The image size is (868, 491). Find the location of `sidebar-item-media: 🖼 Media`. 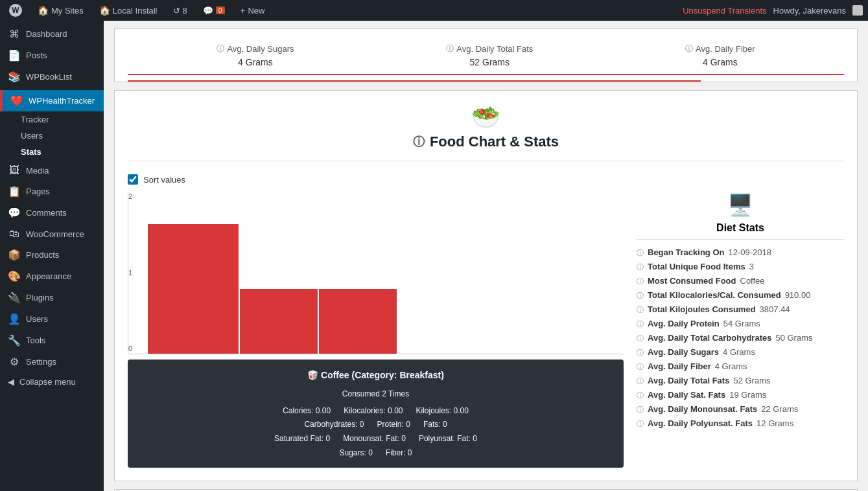

sidebar-item-media: 🖼 Media is located at coordinates (52, 170).